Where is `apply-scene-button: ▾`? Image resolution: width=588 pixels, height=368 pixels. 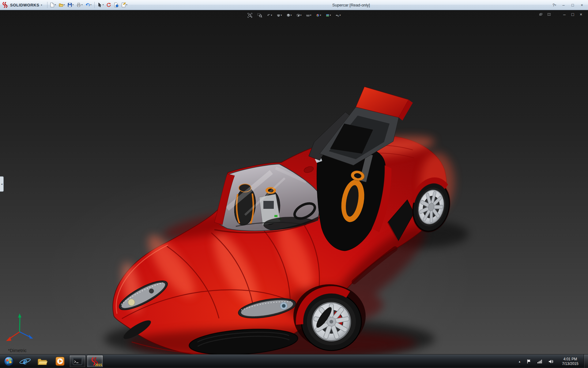
apply-scene-button: ▾ is located at coordinates (328, 15).